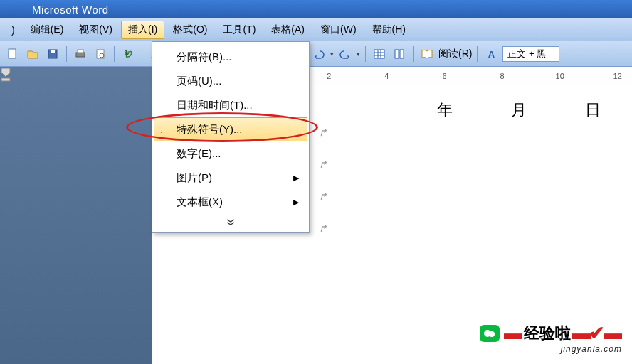 The image size is (632, 364). Describe the element at coordinates (339, 30) in the screenshot. I see `menu-window: 窗口(W)` at that location.